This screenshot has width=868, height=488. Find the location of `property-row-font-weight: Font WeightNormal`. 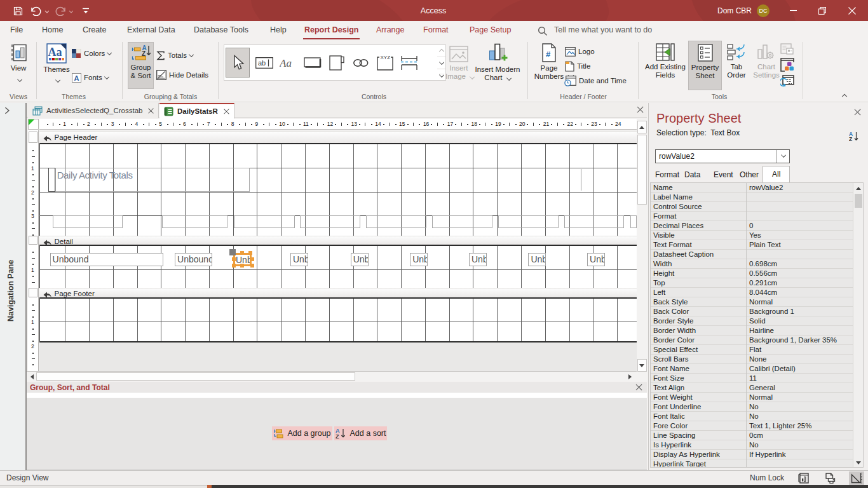

property-row-font-weight: Font WeightNormal is located at coordinates (757, 398).